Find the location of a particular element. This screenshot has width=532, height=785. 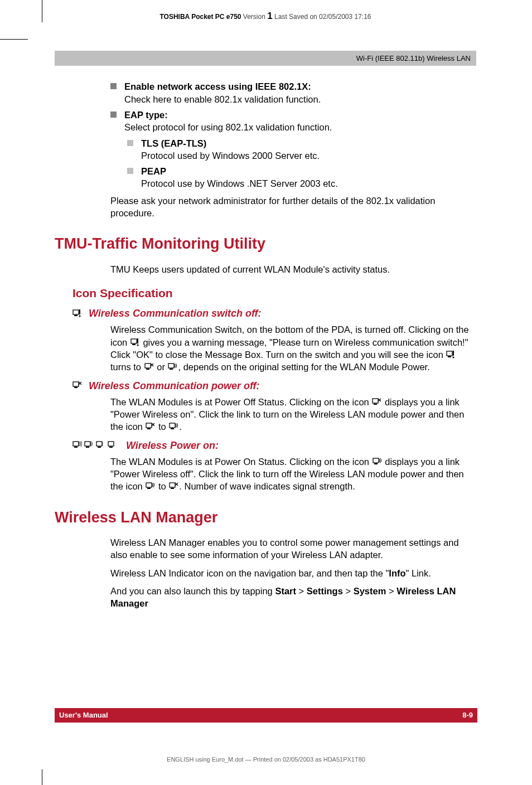

tls-title: TLS (EAP-TLS) is located at coordinates (309, 143).